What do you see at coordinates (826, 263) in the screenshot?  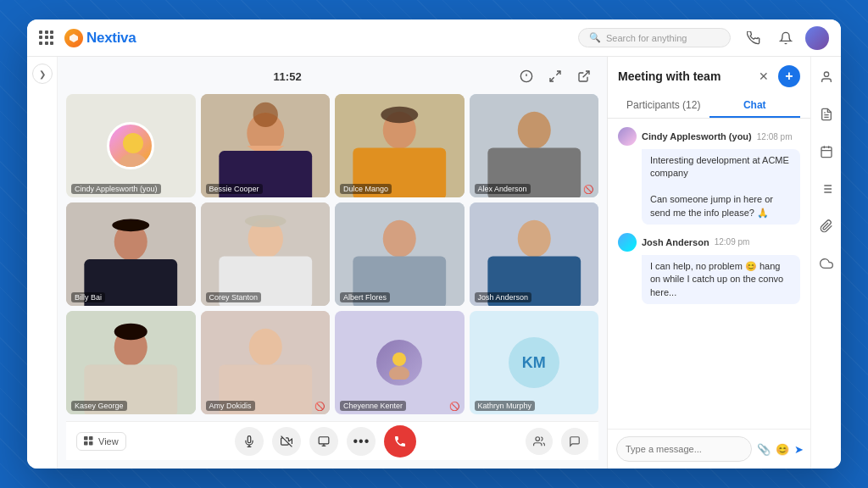 I see `cloud-icon-btn` at bounding box center [826, 263].